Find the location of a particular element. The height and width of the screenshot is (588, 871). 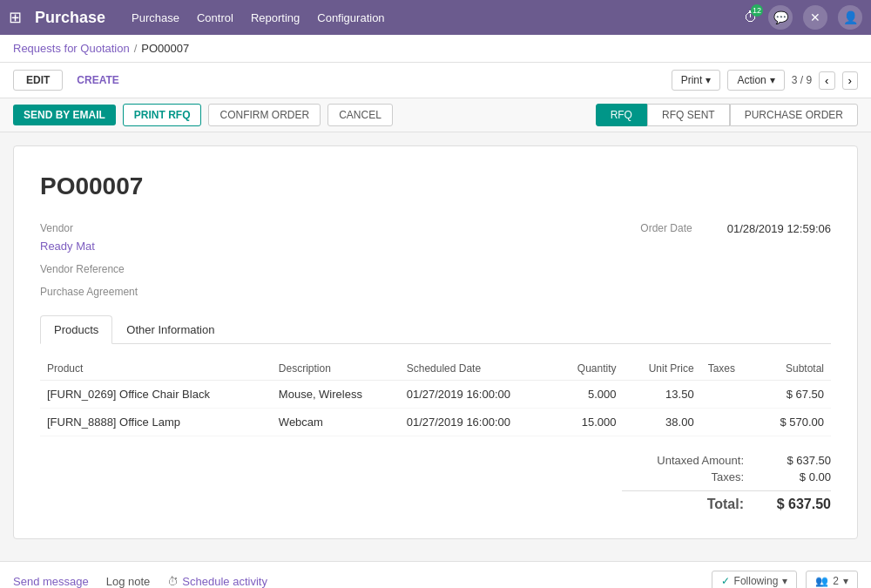

product-table: Product Description Scheduled Date Quant… is located at coordinates (436, 397).